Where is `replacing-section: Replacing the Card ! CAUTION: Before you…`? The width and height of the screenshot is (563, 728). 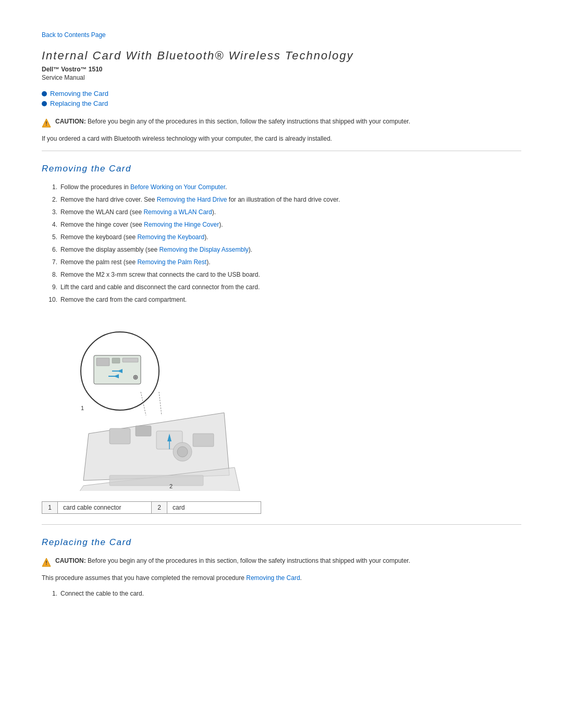
replacing-section: Replacing the Card ! CAUTION: Before you… is located at coordinates (282, 567).